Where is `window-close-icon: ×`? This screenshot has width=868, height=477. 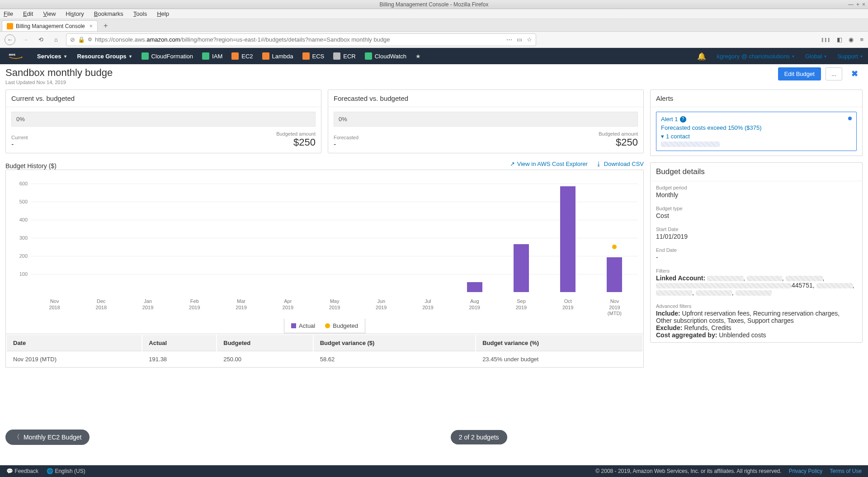 window-close-icon: × is located at coordinates (863, 5).